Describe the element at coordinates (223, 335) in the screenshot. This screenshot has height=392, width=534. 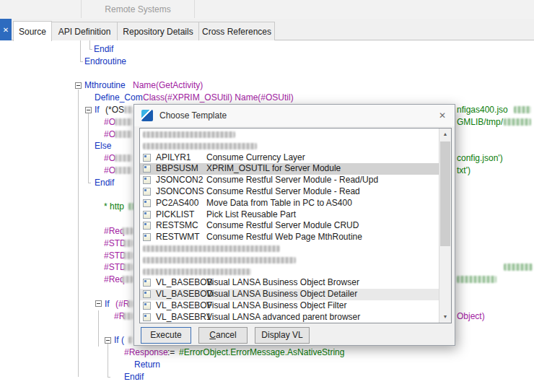
I see `cancel-button: Cancel` at that location.